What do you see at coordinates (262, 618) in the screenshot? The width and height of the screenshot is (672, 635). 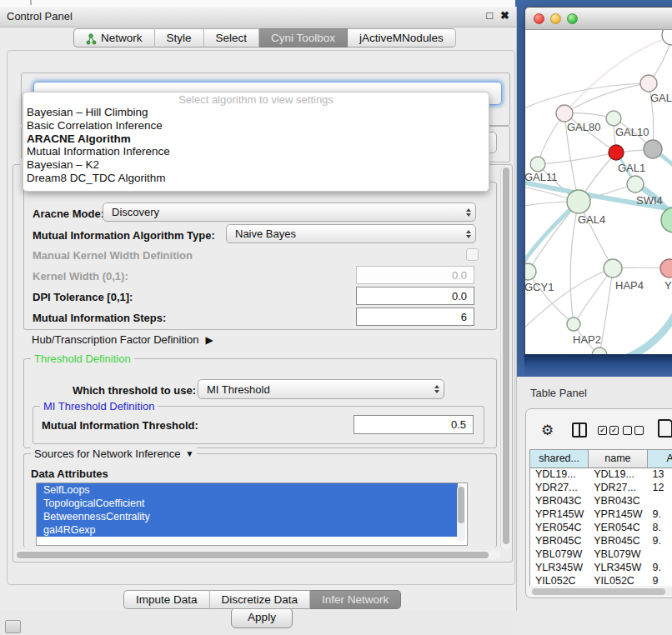 I see `apply-button: Apply` at bounding box center [262, 618].